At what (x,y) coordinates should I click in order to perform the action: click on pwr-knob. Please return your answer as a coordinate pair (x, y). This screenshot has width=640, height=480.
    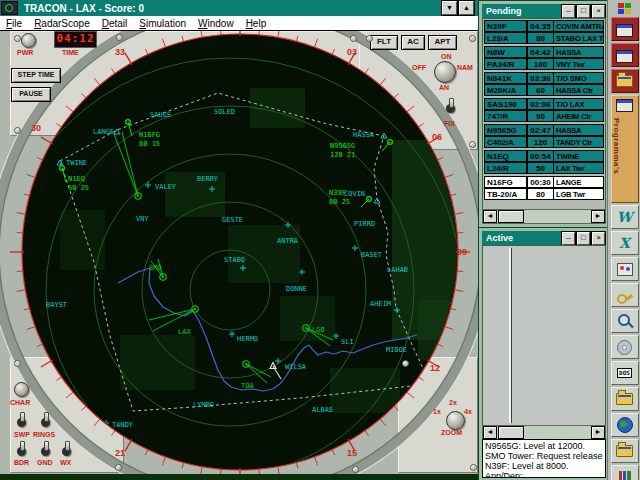
    Looking at the image, I should click on (28, 40).